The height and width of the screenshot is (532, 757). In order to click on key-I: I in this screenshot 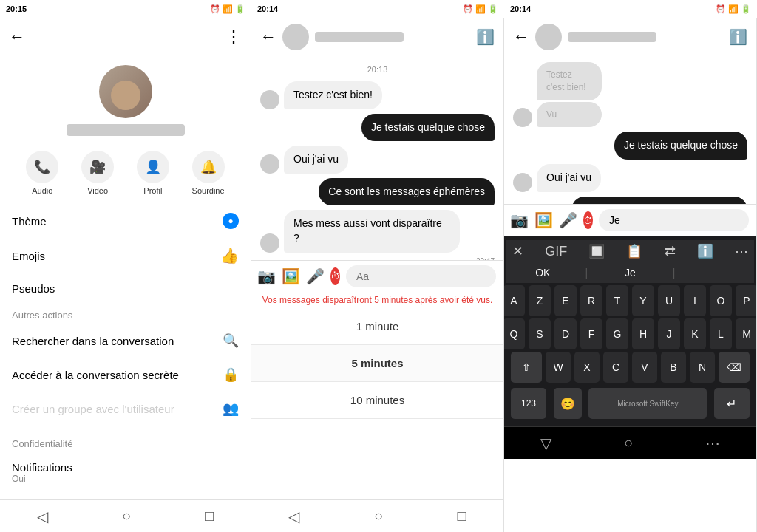, I will do `click(695, 301)`.